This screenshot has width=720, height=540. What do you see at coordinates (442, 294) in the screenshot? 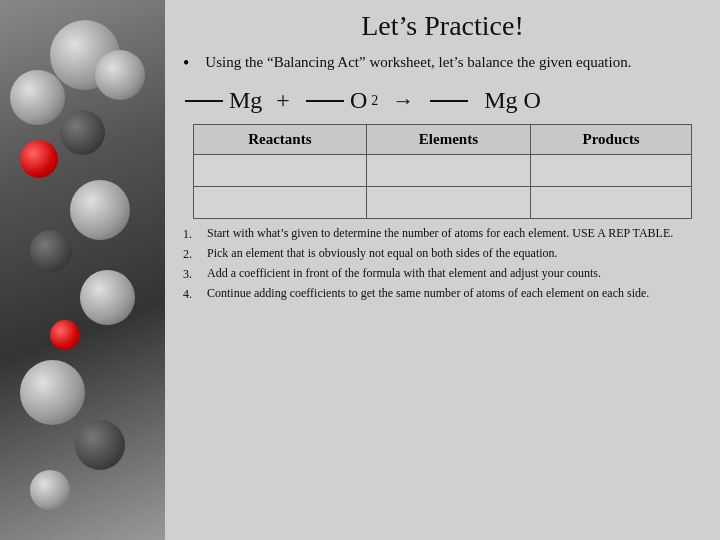
I see `step-4: 4. Continue adding coefficients to get t…` at bounding box center [442, 294].